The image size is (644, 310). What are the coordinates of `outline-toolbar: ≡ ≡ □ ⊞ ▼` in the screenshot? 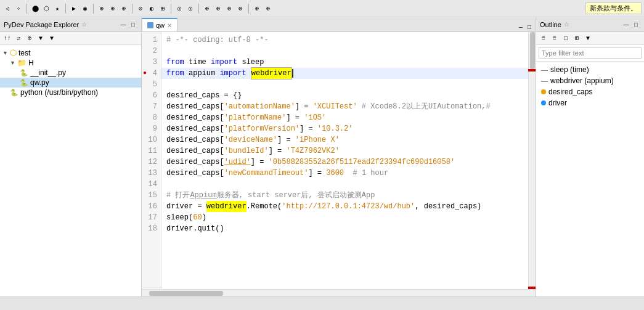 It's located at (590, 38).